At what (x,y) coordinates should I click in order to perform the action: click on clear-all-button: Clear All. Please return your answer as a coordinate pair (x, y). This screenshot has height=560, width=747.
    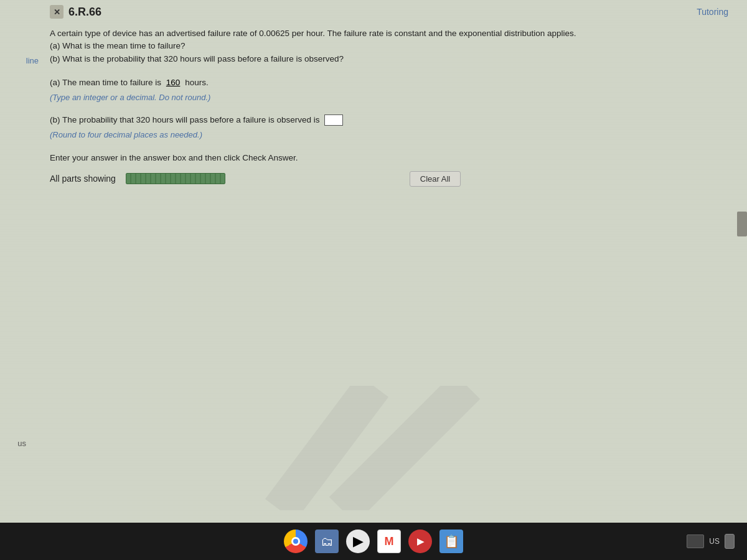
    Looking at the image, I should click on (435, 179).